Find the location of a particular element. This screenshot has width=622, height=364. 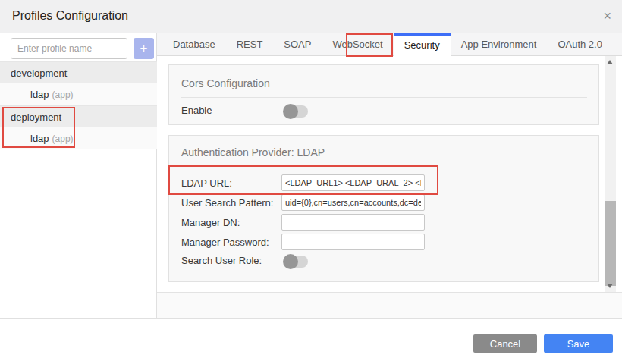

dialog-bottom-border is located at coordinates (311, 318).